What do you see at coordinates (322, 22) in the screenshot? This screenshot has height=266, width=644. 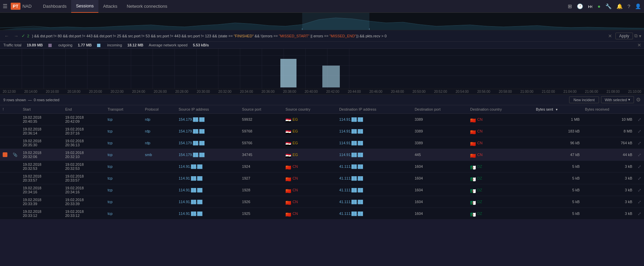 I see `timeline-mini-chart` at bounding box center [322, 22].